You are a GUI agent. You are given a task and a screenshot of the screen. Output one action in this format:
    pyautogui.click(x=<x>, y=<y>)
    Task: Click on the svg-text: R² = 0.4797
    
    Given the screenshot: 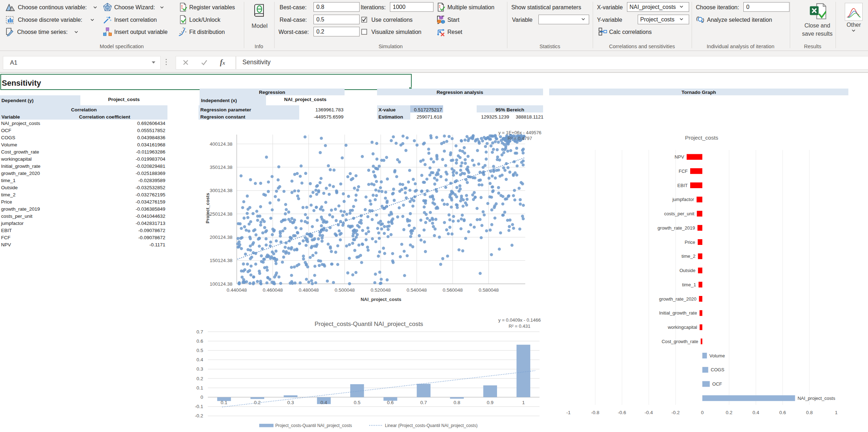 What is the action you would take?
    pyautogui.click(x=520, y=139)
    